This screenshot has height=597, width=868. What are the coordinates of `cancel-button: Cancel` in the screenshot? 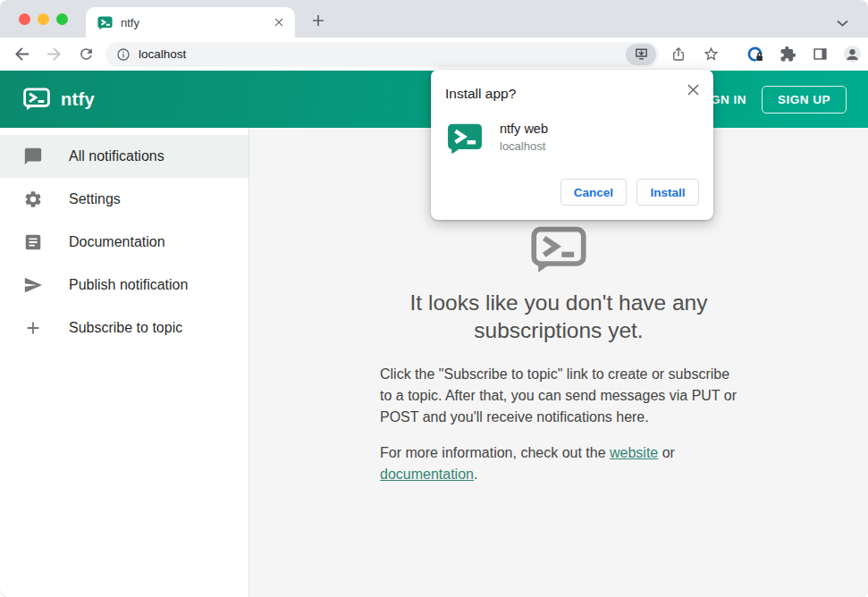 It's located at (594, 192).